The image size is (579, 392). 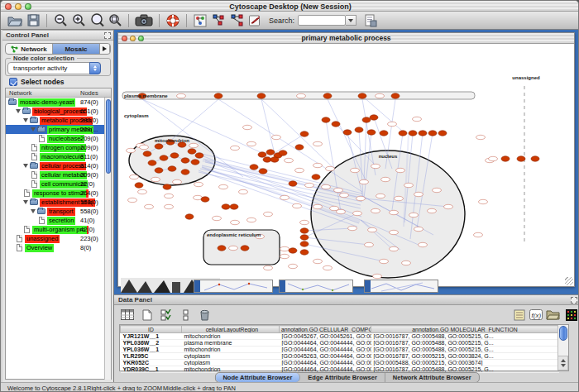 What do you see at coordinates (58, 212) in the screenshot?
I see `tree-row-transport: transport558(0)` at bounding box center [58, 212].